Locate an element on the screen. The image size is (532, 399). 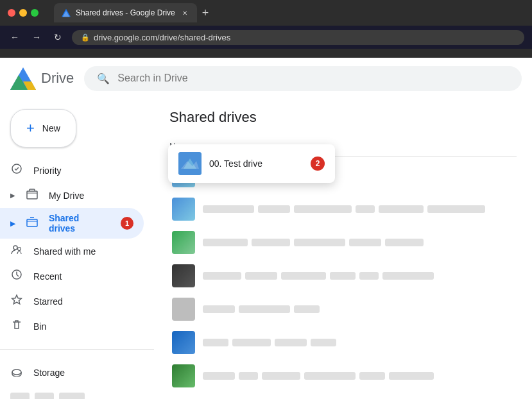
sidebar-item-label: Priority is located at coordinates (47, 171).